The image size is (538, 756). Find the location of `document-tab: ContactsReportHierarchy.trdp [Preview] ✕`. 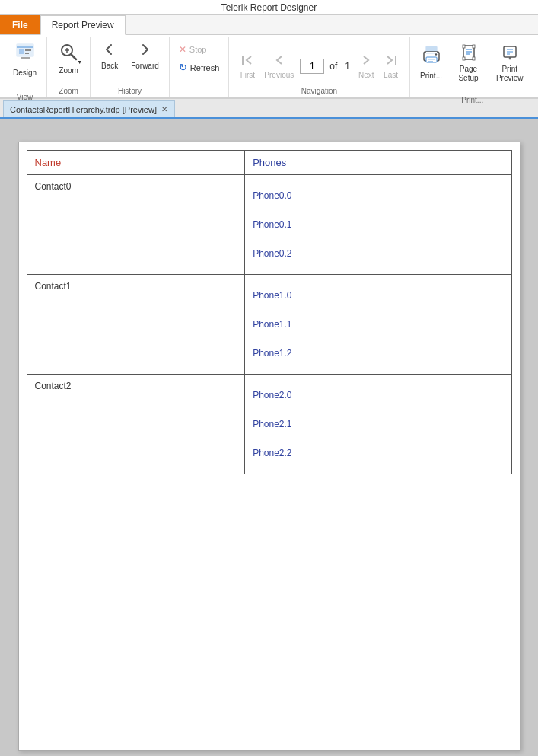

document-tab: ContactsReportHierarchy.trdp [Preview] ✕ is located at coordinates (89, 109).